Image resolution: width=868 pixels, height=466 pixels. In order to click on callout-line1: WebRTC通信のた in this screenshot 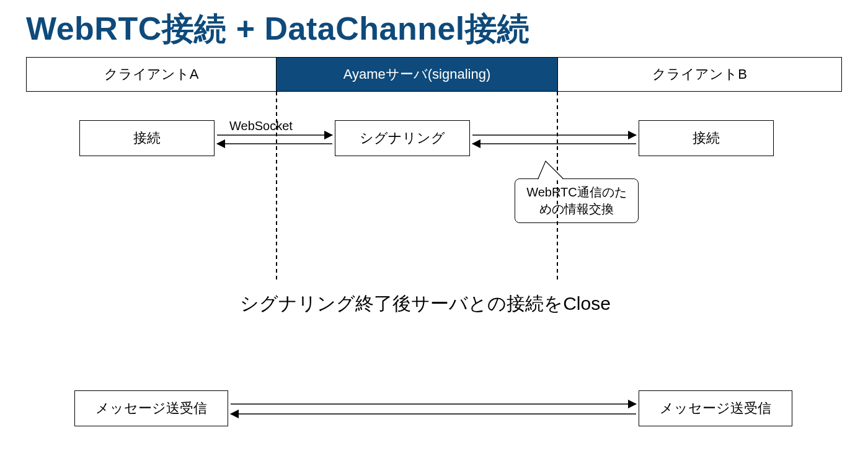, I will do `click(577, 192)`.